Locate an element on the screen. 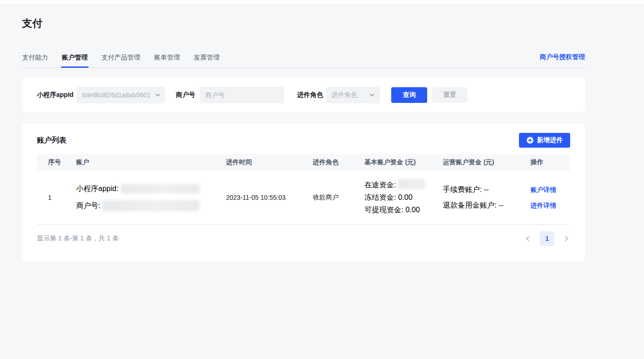 The width and height of the screenshot is (644, 359). previous-page-button is located at coordinates (528, 239).